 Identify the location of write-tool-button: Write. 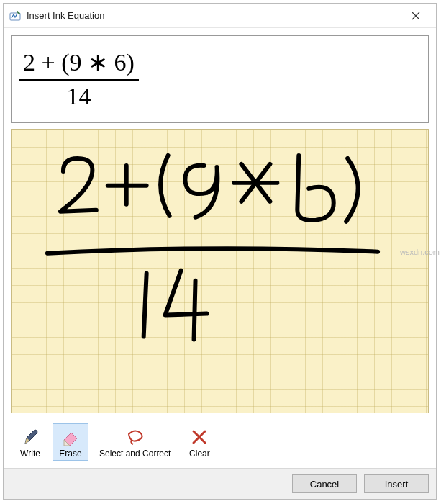
(30, 442).